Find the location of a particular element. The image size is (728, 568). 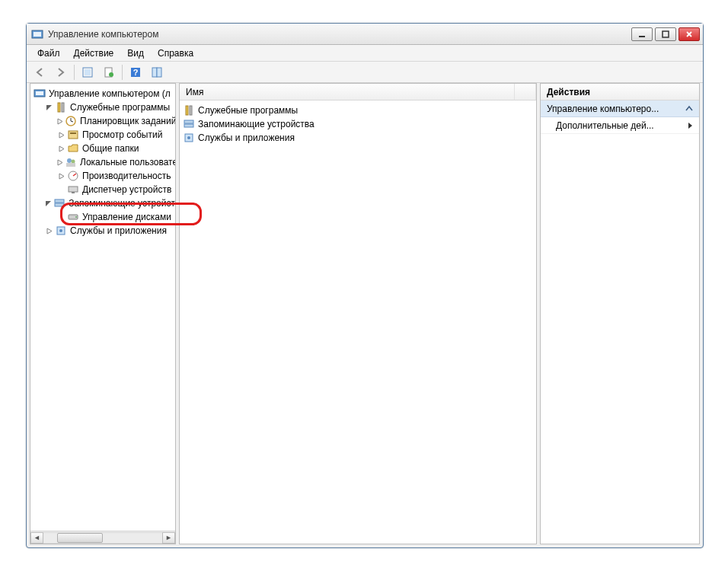

tree-disk-management: Управление дисками is located at coordinates (103, 217).